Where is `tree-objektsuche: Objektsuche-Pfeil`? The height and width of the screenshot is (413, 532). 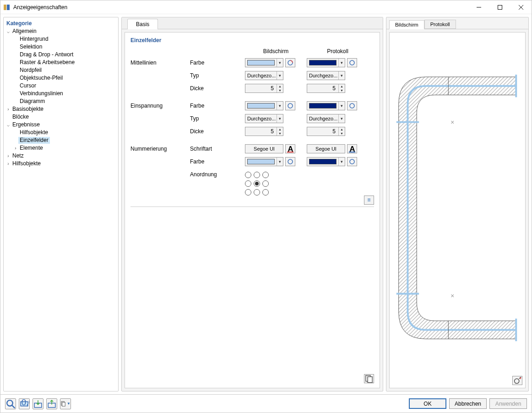
tree-objektsuche: Objektsuche-Pfeil is located at coordinates (65, 78).